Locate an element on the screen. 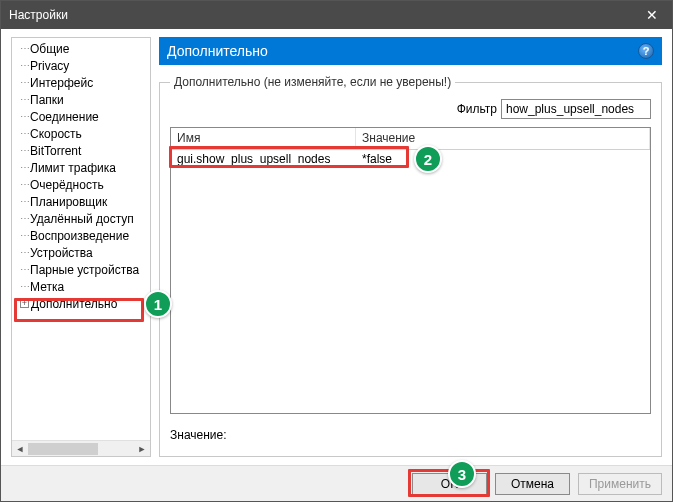 Image resolution: width=673 pixels, height=502 pixels. cell-value: *false is located at coordinates (503, 159).